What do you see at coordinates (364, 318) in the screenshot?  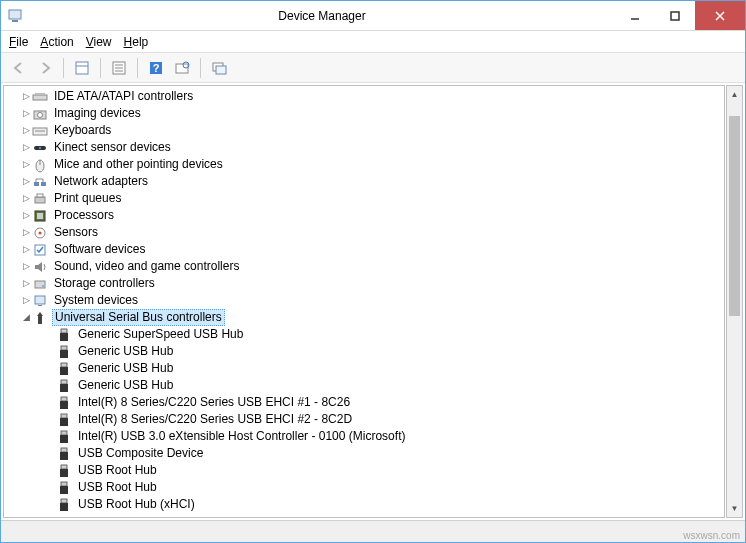 I see `category-universal-serial-bus-controllers: ◢Universal Serial Bus controllers` at bounding box center [364, 318].